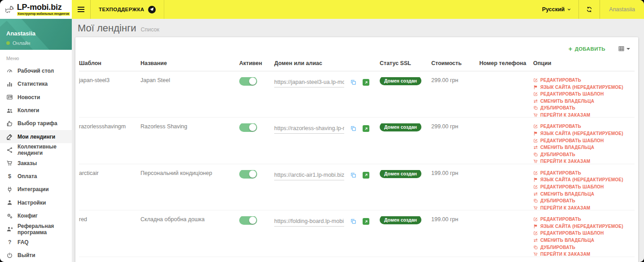 The height and width of the screenshot is (262, 644). Describe the element at coordinates (26, 255) in the screenshot. I see `sidebar-item-label: Выйти` at that location.